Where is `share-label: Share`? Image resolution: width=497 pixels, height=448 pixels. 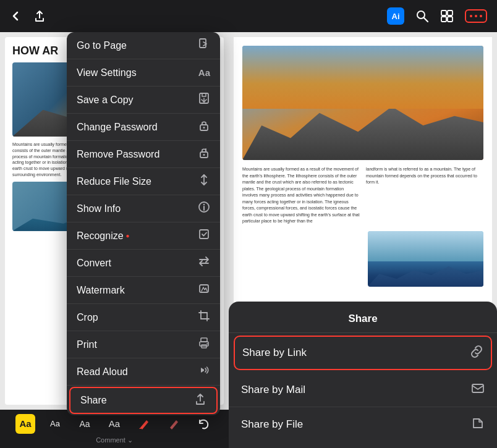
share-label: Share is located at coordinates (94, 400).